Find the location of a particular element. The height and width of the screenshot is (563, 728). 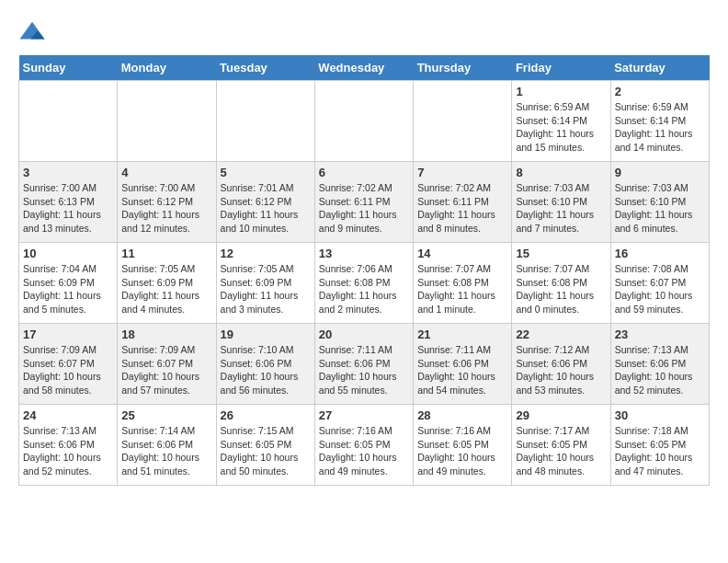

day-info: Sunrise: 7:15 AM Sunset: 6:05 PM Dayligh… is located at coordinates (266, 451).